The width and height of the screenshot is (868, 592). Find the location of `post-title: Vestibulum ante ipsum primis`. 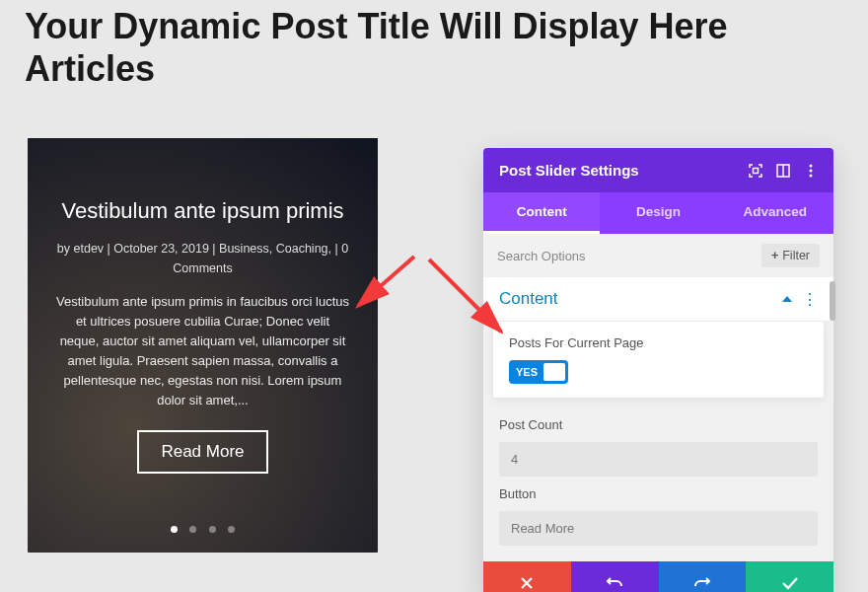

post-title: Vestibulum ante ipsum primis is located at coordinates (203, 211).